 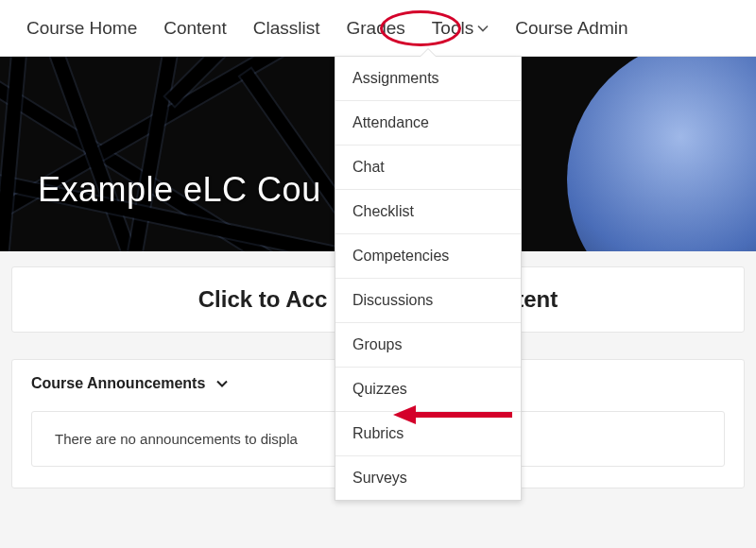 I want to click on tools-menu-quizzes: Quizzes, so click(x=428, y=389).